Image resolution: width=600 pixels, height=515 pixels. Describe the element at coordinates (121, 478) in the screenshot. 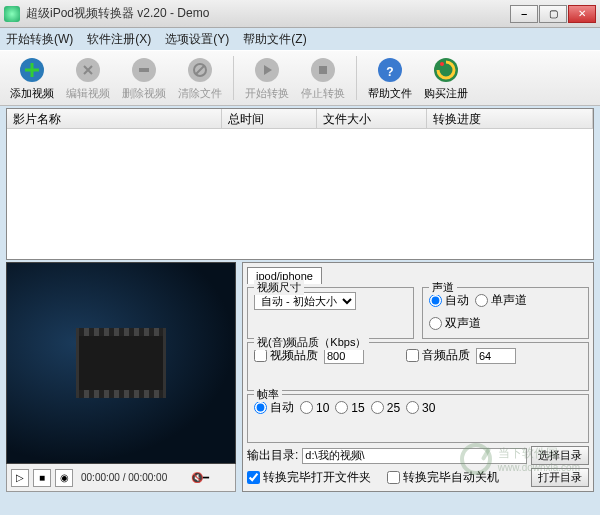

I see `player-controls: ▷ ■ ◉ 00:00:00 / 00:00:00 🔇━` at that location.